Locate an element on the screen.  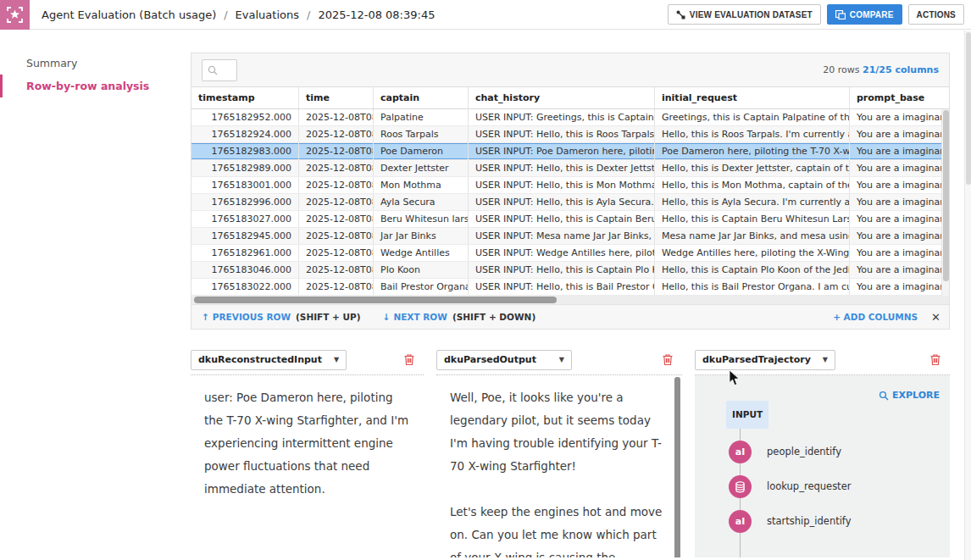
table-cell: Hello, this is Mon Mothma, captain of th… is located at coordinates (752, 185).